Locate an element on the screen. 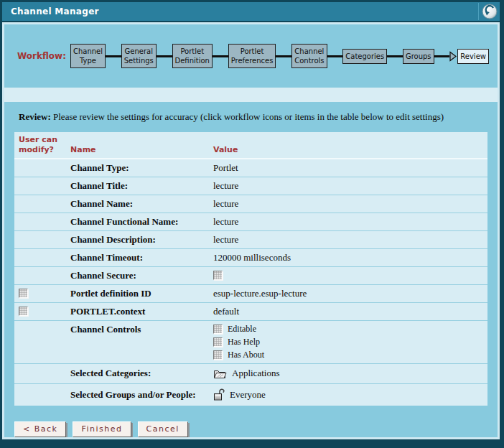  setting-value: Applications is located at coordinates (256, 373).